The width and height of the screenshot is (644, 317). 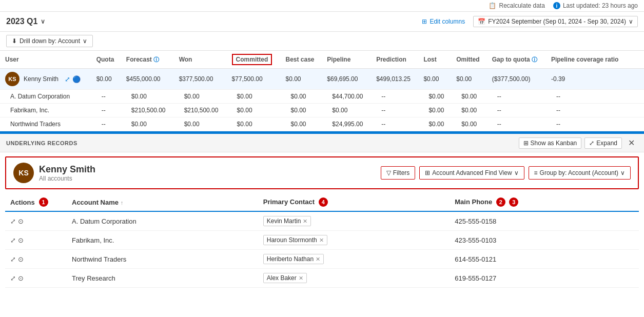 What do you see at coordinates (516, 79) in the screenshot?
I see `main-gap: ($377,500.00)` at bounding box center [516, 79].